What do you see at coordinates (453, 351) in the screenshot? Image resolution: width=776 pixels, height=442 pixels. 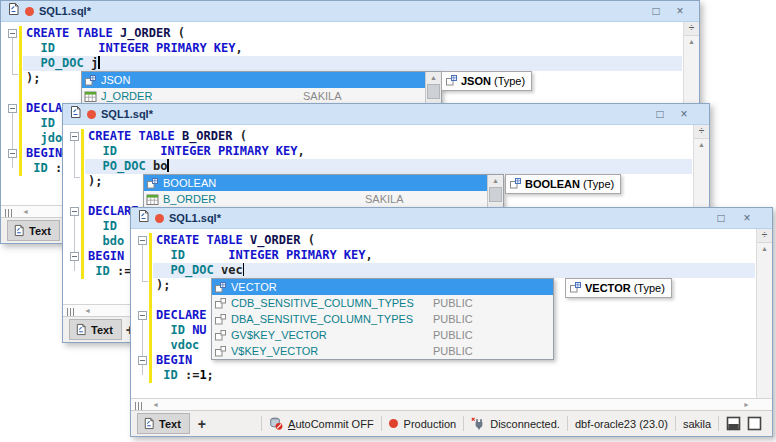 I see `completion-schema: PUBLIC` at bounding box center [453, 351].